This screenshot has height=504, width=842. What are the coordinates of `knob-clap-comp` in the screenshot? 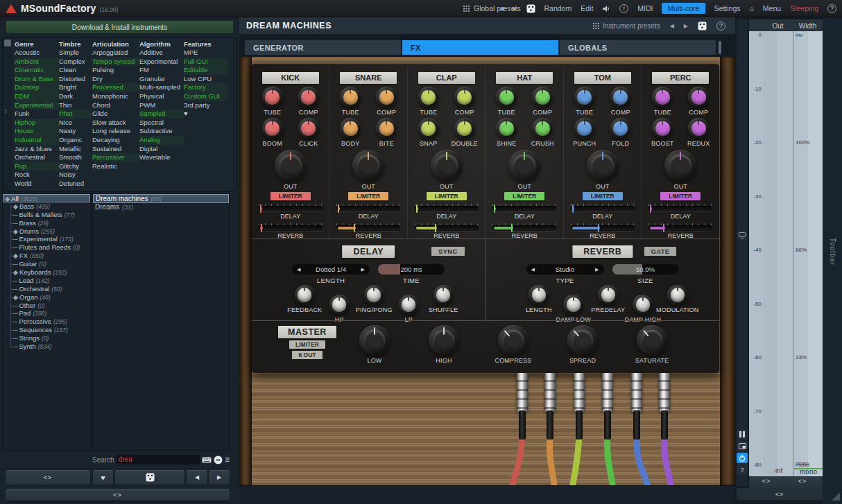 It's located at (465, 97).